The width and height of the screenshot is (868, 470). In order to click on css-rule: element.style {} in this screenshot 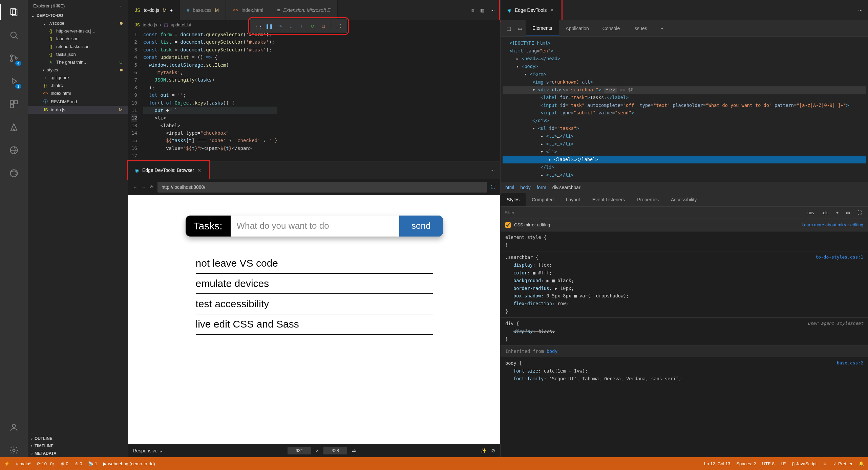, I will do `click(684, 242)`.